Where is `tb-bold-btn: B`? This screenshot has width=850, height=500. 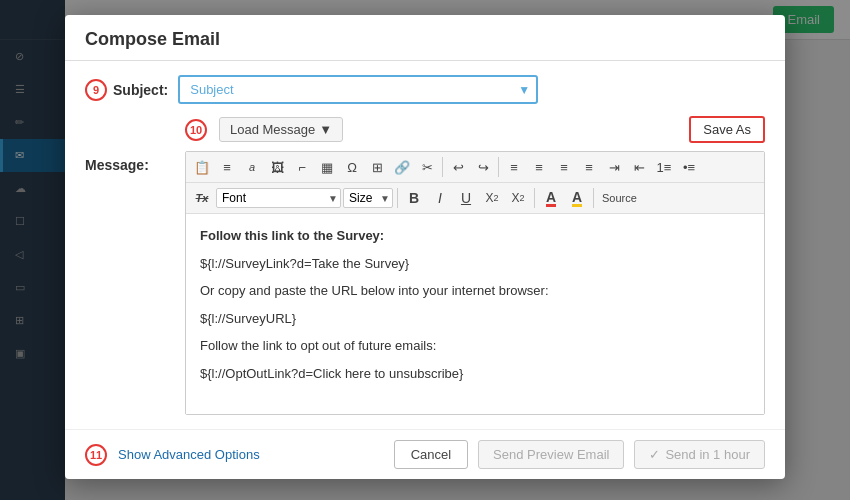 tb-bold-btn: B is located at coordinates (414, 198).